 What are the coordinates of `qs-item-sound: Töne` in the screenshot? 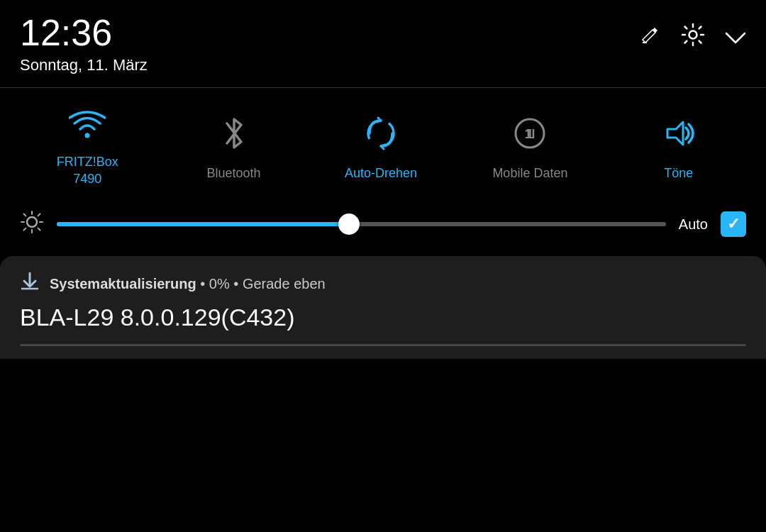 It's located at (679, 148).